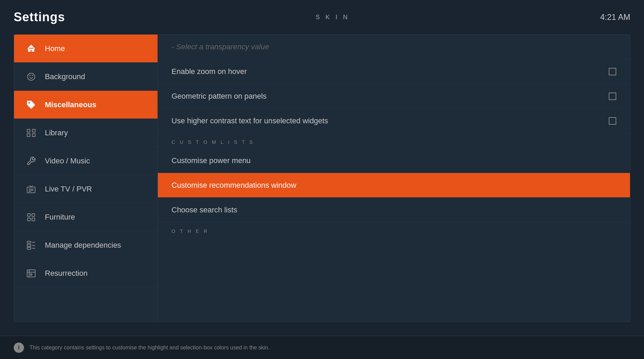  What do you see at coordinates (615, 17) in the screenshot?
I see `clock: 4:21 AM` at bounding box center [615, 17].